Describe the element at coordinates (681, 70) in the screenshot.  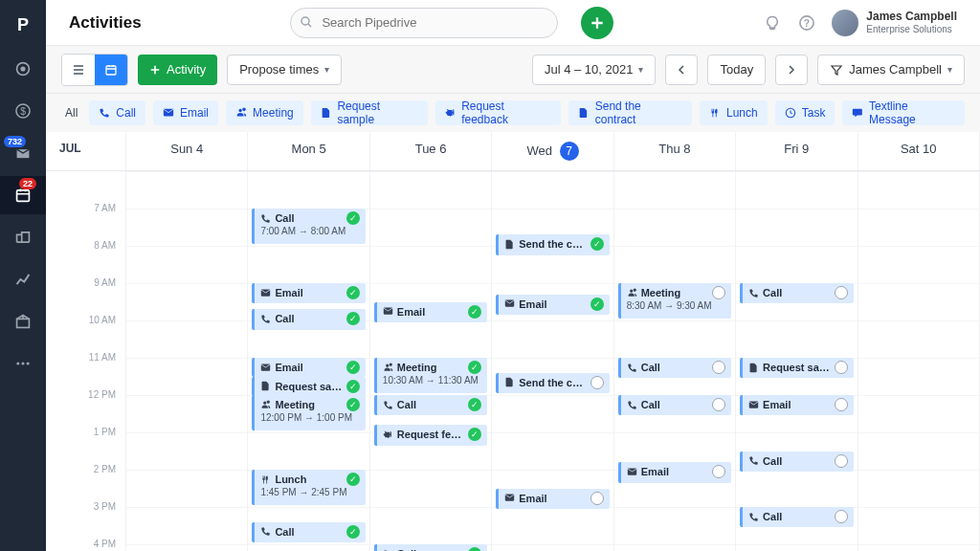
I see `prev-week-button` at that location.